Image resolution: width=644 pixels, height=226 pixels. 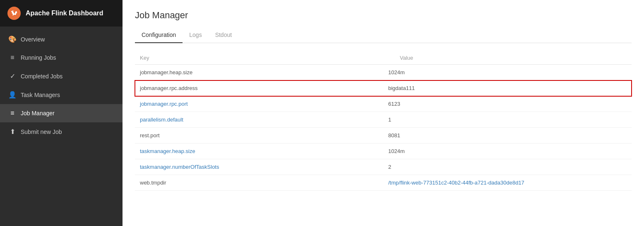 I want to click on sidebar-item-label-task-managers: Task Managers, so click(x=41, y=95).